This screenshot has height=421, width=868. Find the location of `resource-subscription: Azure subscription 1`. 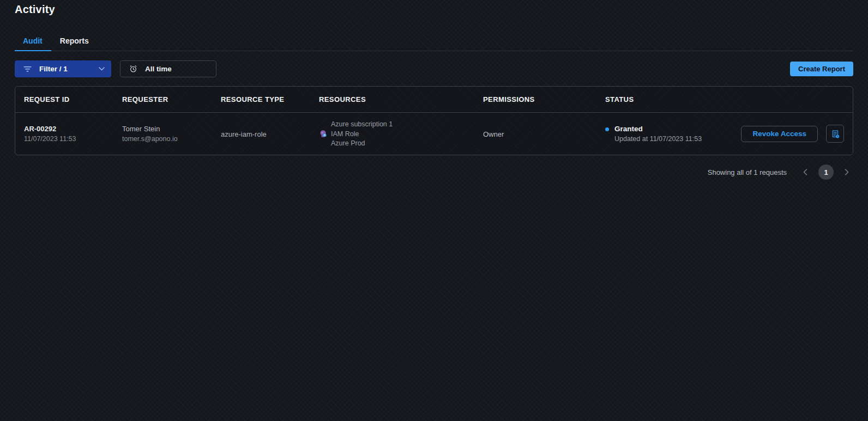

resource-subscription: Azure subscription 1 is located at coordinates (362, 124).